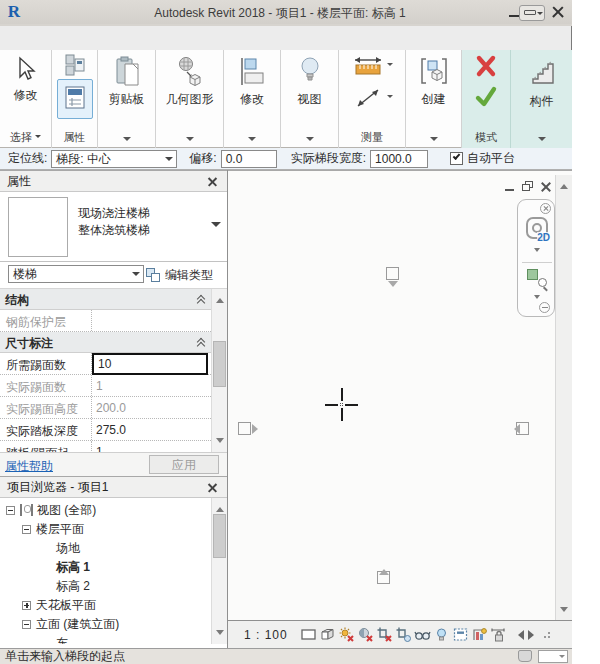 Image resolution: width=600 pixels, height=664 pixels. What do you see at coordinates (252, 139) in the screenshot?
I see `panel-modify-expander` at bounding box center [252, 139].